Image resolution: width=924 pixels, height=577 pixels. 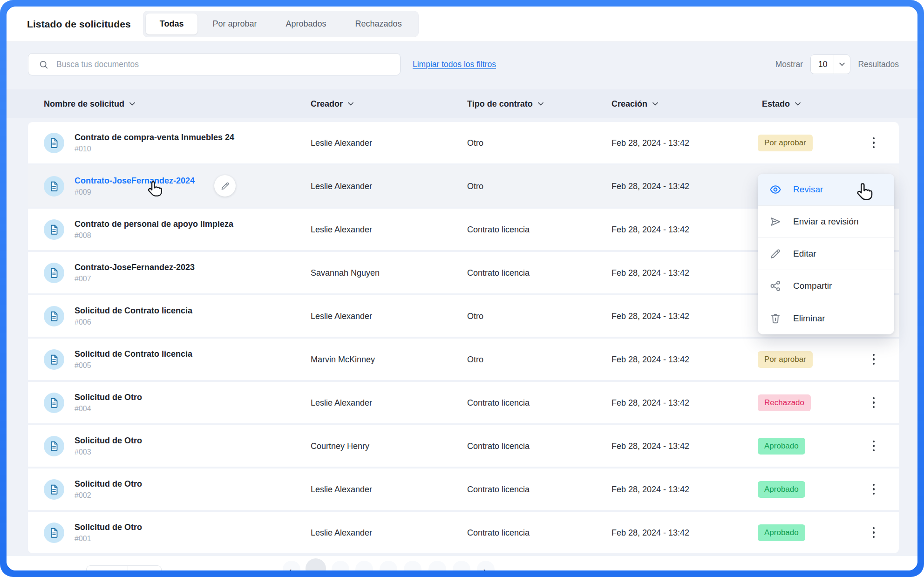 I want to click on tab-por-aprobar: Por aprobar, so click(x=235, y=24).